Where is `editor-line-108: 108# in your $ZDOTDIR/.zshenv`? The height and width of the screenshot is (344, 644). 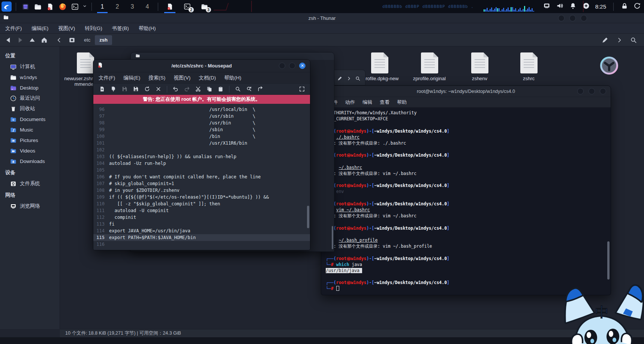 editor-line-108: 108# in your $ZDOTDIR/.zshenv is located at coordinates (202, 190).